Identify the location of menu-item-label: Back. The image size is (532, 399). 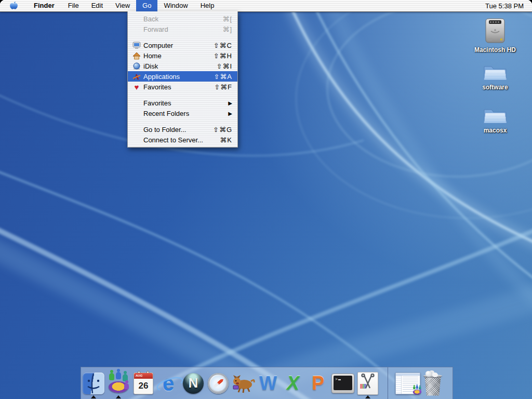
(183, 19).